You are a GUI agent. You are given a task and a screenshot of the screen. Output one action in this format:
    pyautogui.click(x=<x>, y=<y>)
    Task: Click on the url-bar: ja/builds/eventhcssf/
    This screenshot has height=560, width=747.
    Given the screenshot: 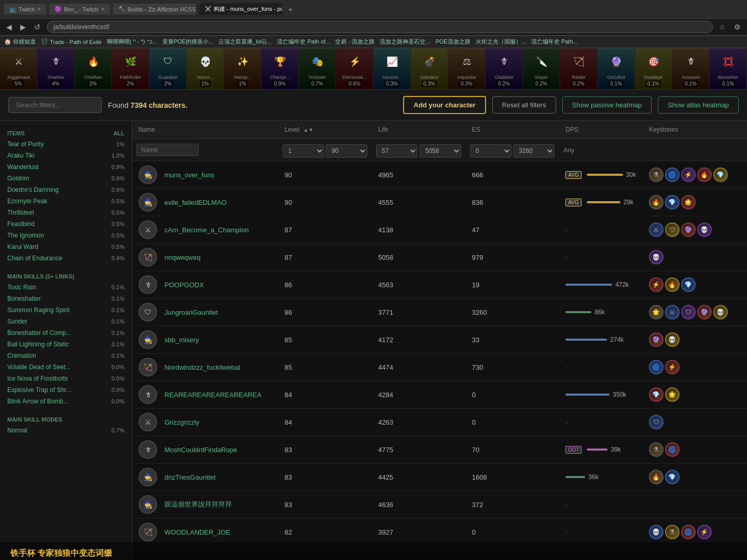 What is the action you would take?
    pyautogui.click(x=380, y=27)
    